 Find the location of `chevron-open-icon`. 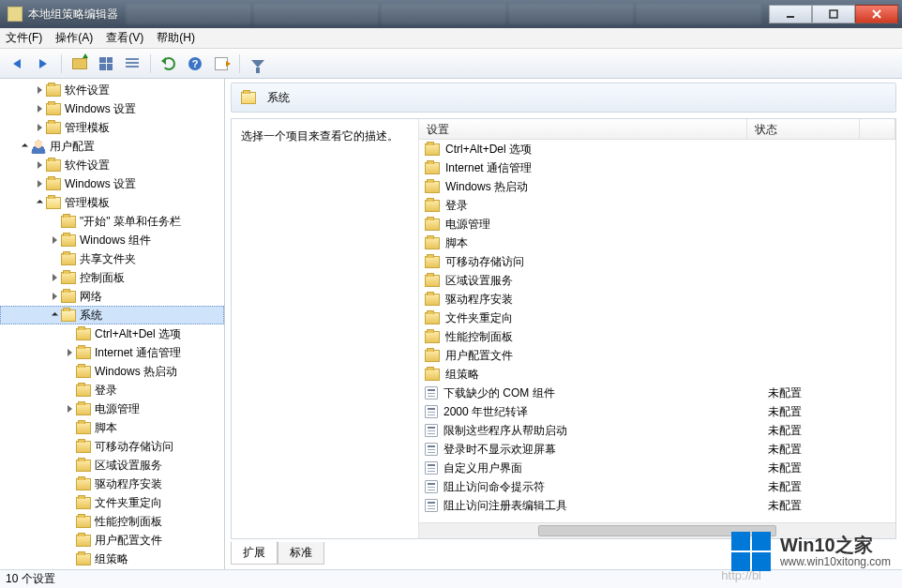

chevron-open-icon is located at coordinates (39, 203).